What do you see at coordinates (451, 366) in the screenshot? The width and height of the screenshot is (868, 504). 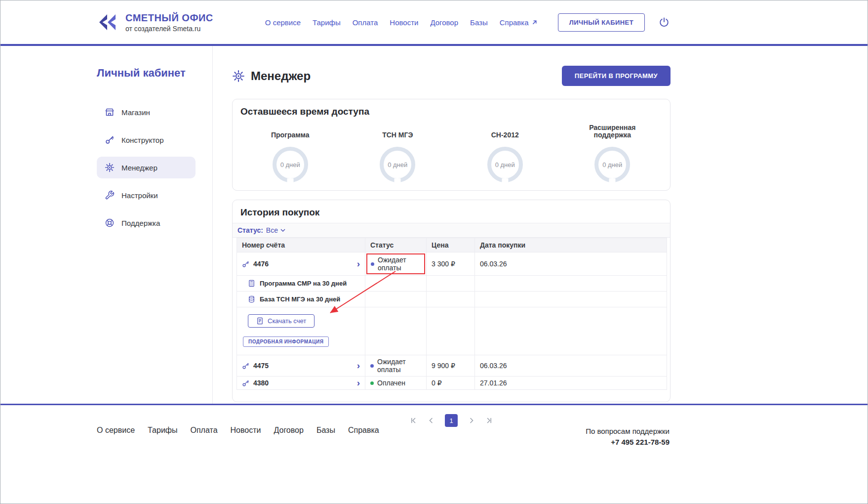 I see `price-cell: 9 900 ₽` at bounding box center [451, 366].